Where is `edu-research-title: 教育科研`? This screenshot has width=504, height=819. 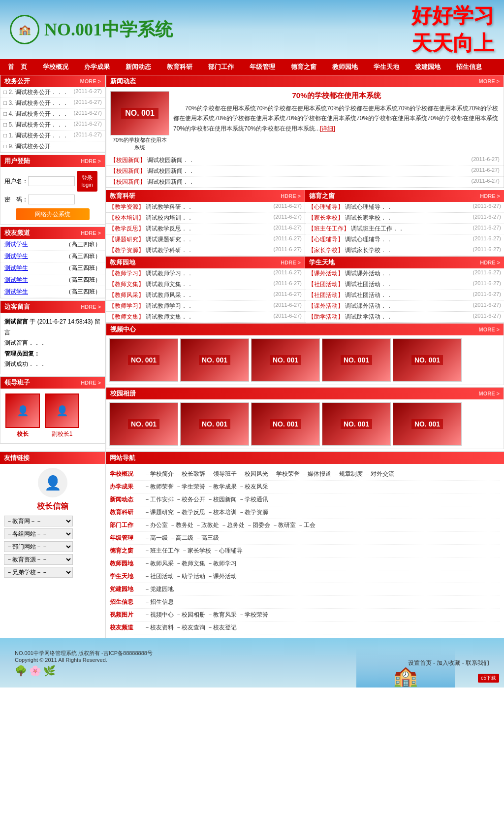 edu-research-title: 教育科研 is located at coordinates (123, 196).